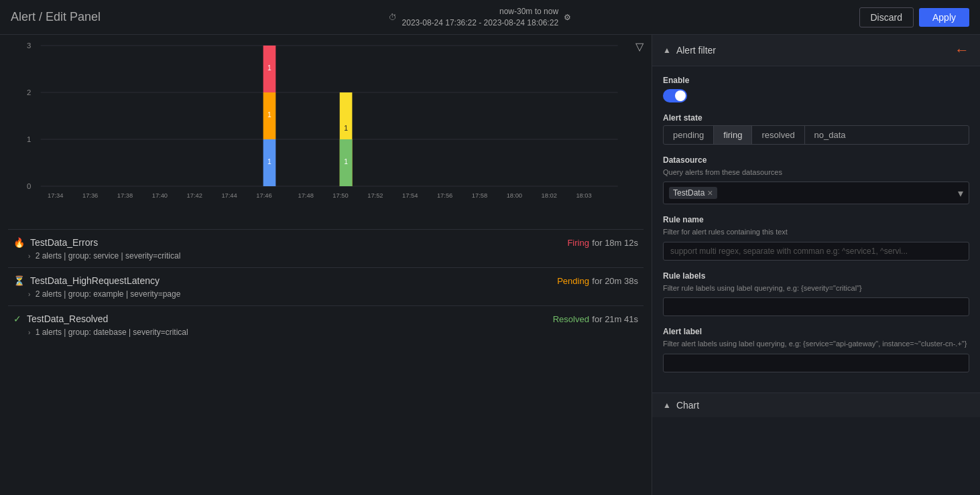 The image size is (980, 495). Describe the element at coordinates (90, 196) in the screenshot. I see `svg-text: 17:36` at that location.